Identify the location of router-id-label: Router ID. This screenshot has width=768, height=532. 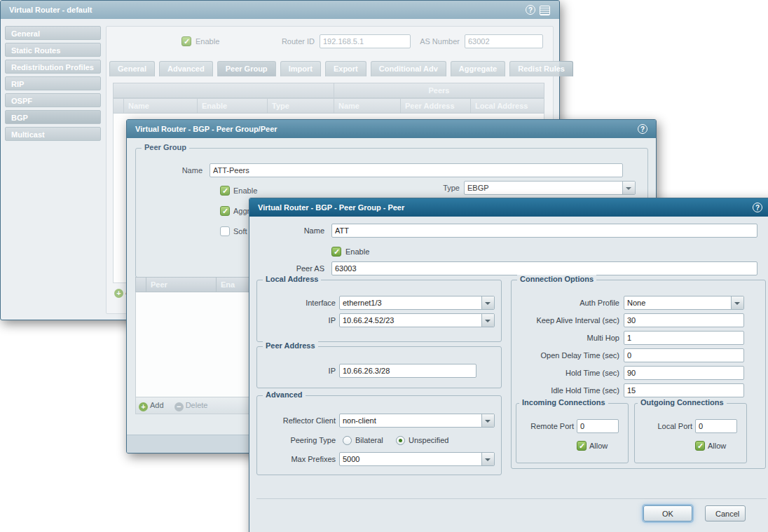
(277, 41).